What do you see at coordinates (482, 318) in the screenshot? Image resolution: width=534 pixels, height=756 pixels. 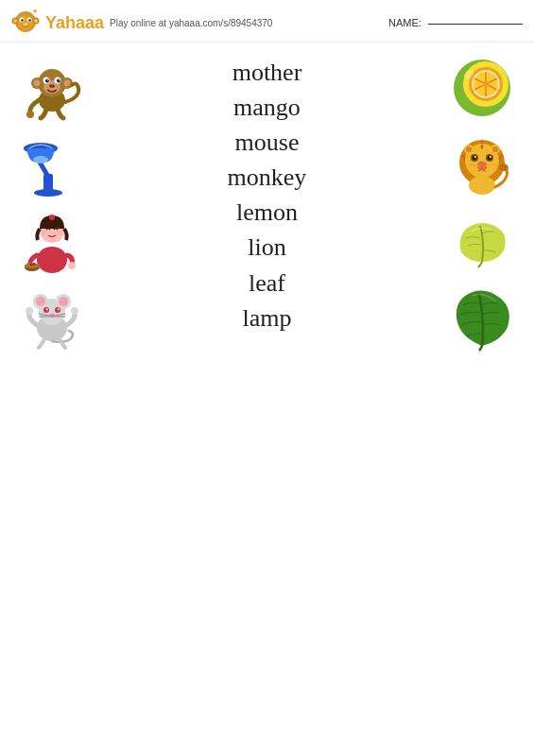 I see `big-leaf-image` at bounding box center [482, 318].